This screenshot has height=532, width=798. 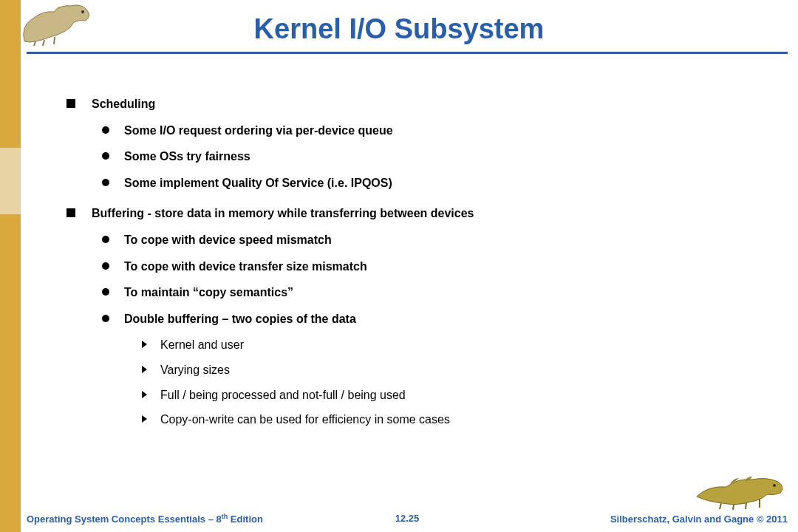 What do you see at coordinates (448, 370) in the screenshot?
I see `bullet-level3: Varying sizes` at bounding box center [448, 370].